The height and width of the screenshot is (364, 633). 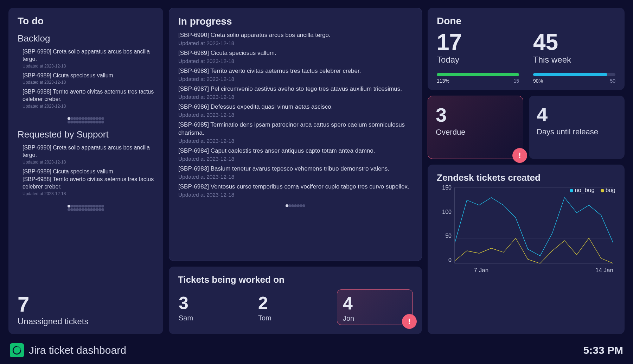 What do you see at coordinates (444, 188) in the screenshot?
I see `ylabel: 150` at bounding box center [444, 188].